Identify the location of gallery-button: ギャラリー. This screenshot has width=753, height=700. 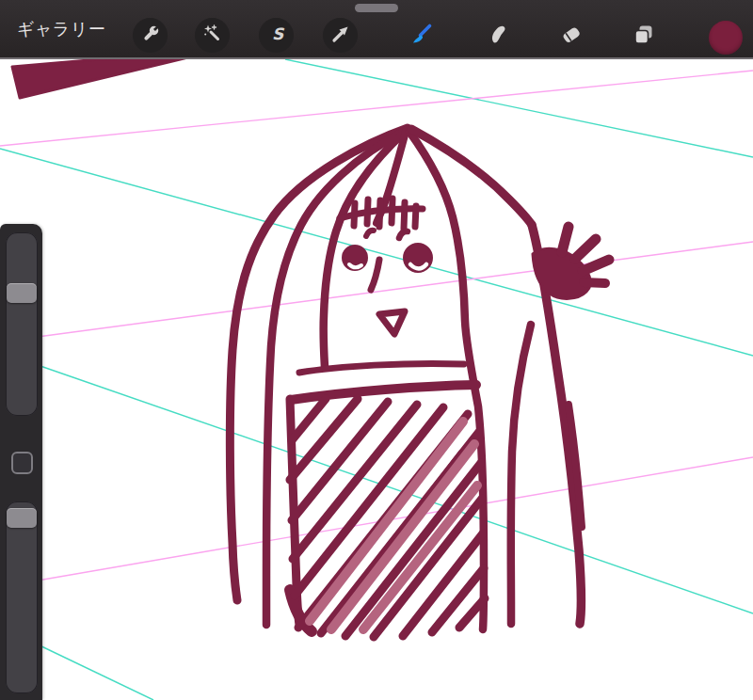
(61, 28).